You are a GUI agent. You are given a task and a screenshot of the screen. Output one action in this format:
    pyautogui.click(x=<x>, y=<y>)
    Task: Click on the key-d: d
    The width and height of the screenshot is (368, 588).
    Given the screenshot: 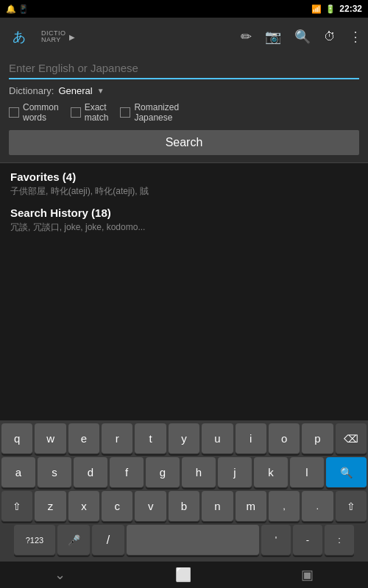 What is the action you would take?
    pyautogui.click(x=91, y=473)
    